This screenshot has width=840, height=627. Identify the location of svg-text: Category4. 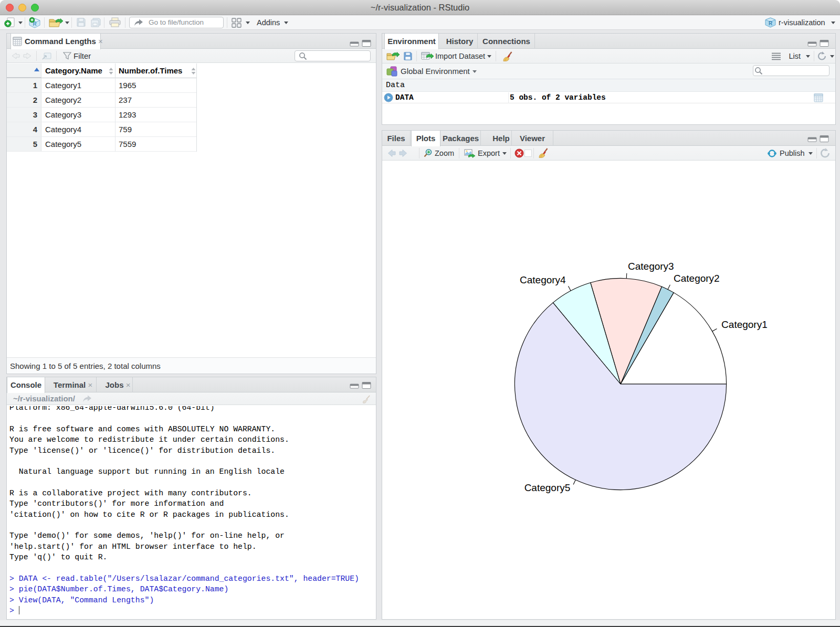
(543, 280).